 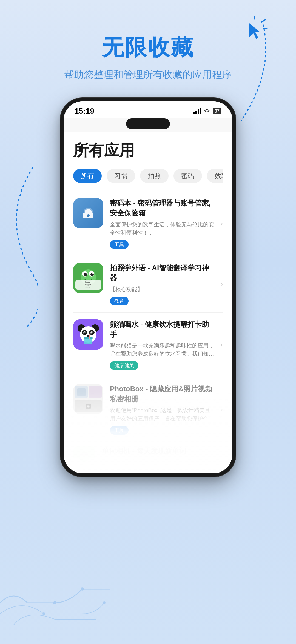 I want to click on app-desc-panda: 喝水熊猫是一款充满乐趣和趣味性的应用，旨在帮助您养成良好的饮水习惯。我们知道水对…, so click(x=162, y=350).